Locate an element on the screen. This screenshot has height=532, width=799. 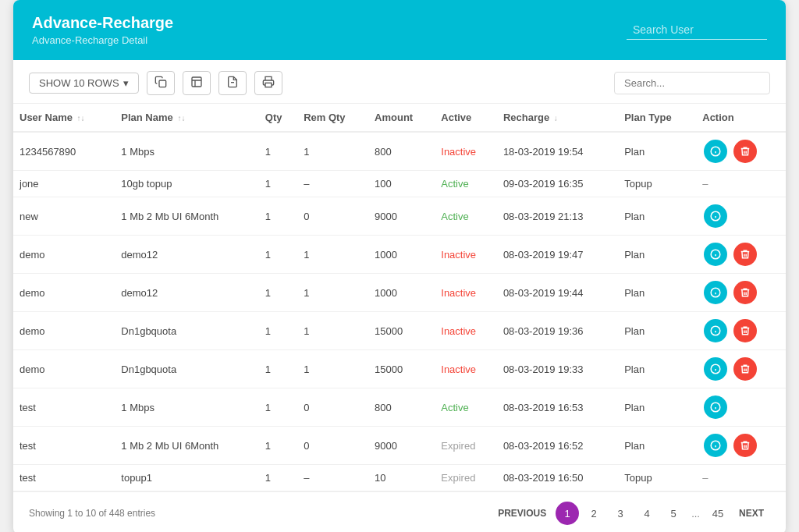
excel-button is located at coordinates (197, 83).